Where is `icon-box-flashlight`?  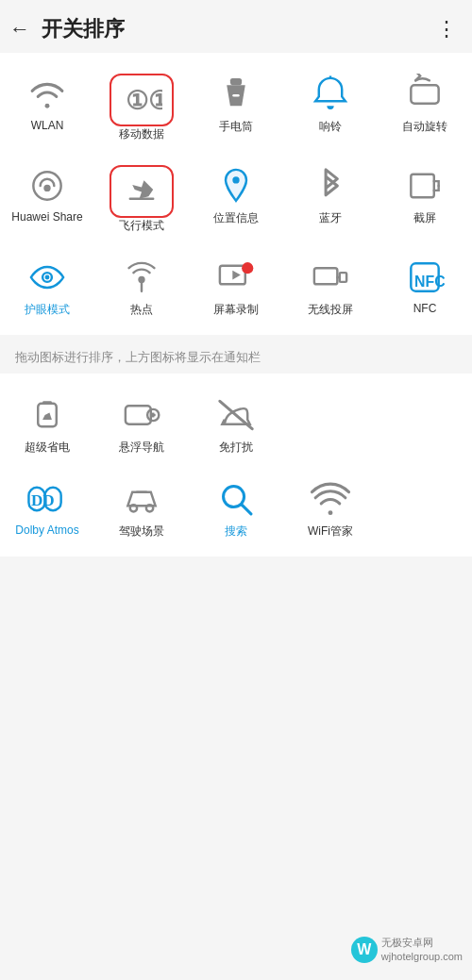
icon-box-flashlight is located at coordinates (236, 96).